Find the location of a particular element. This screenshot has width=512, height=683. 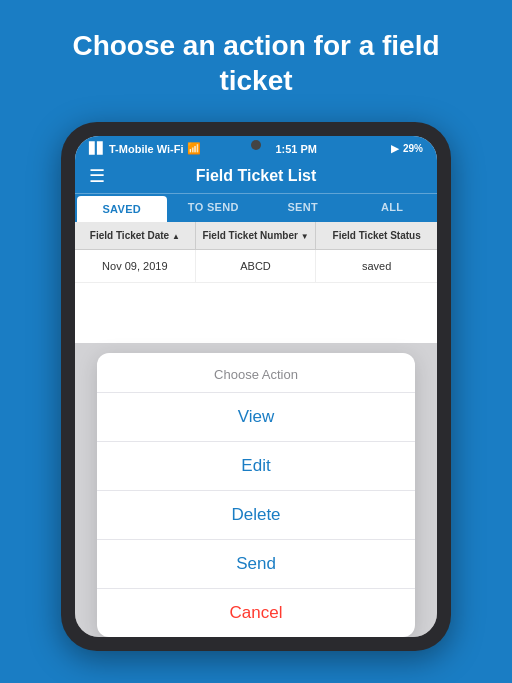

sort-desc-icon: ▼ is located at coordinates (305, 236).